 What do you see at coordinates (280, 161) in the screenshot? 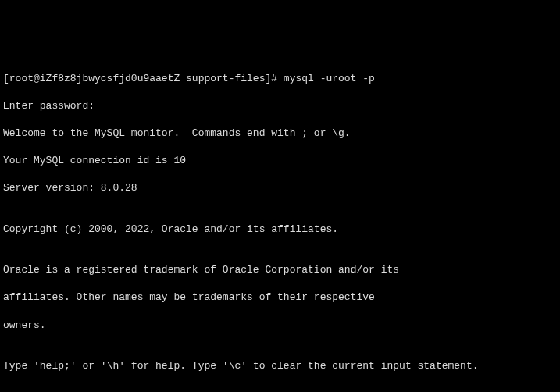
I see `output-line: Your MySQL connection id is 10` at bounding box center [280, 161].